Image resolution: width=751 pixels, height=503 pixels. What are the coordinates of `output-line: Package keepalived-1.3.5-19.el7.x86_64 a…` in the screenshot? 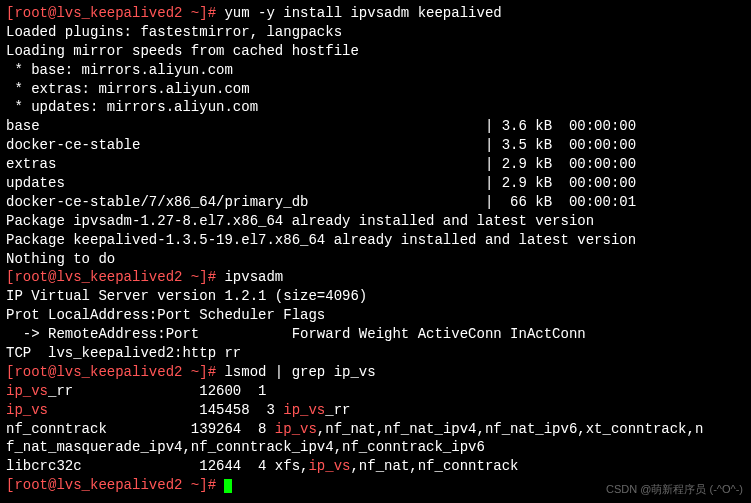 It's located at (376, 240).